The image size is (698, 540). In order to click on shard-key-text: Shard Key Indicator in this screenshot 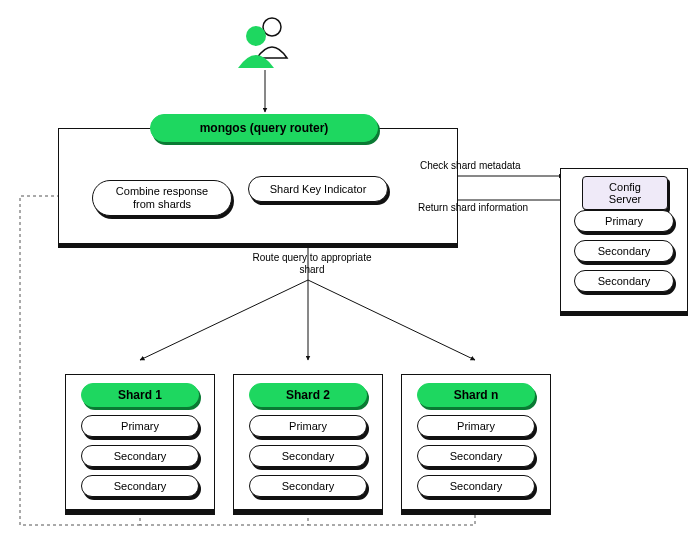, I will do `click(318, 189)`.